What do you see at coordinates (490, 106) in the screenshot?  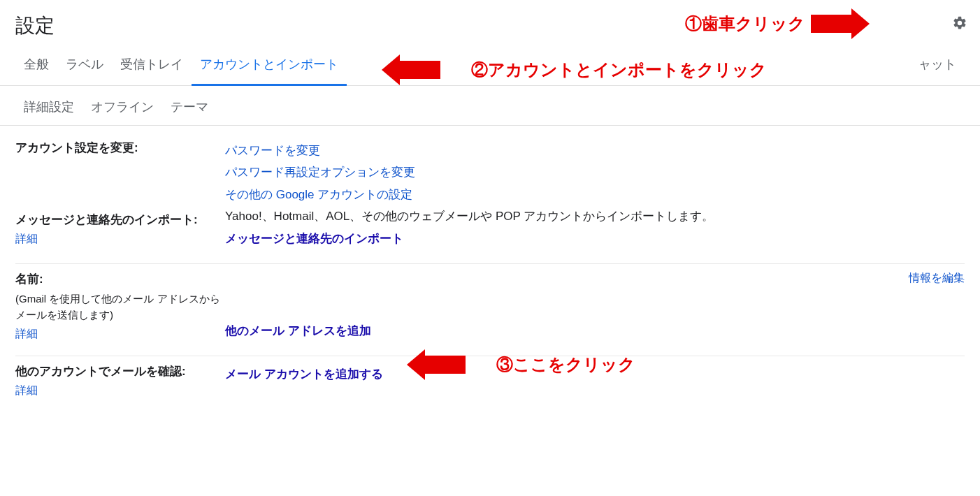 I see `tabs-secondary: 詳細設定 オフライン テーマ` at bounding box center [490, 106].